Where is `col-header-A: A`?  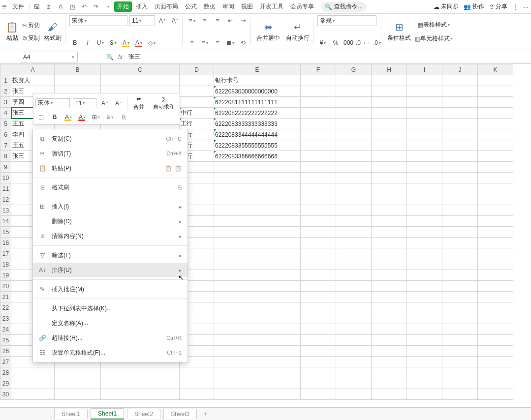 col-header-A: A is located at coordinates (33, 70).